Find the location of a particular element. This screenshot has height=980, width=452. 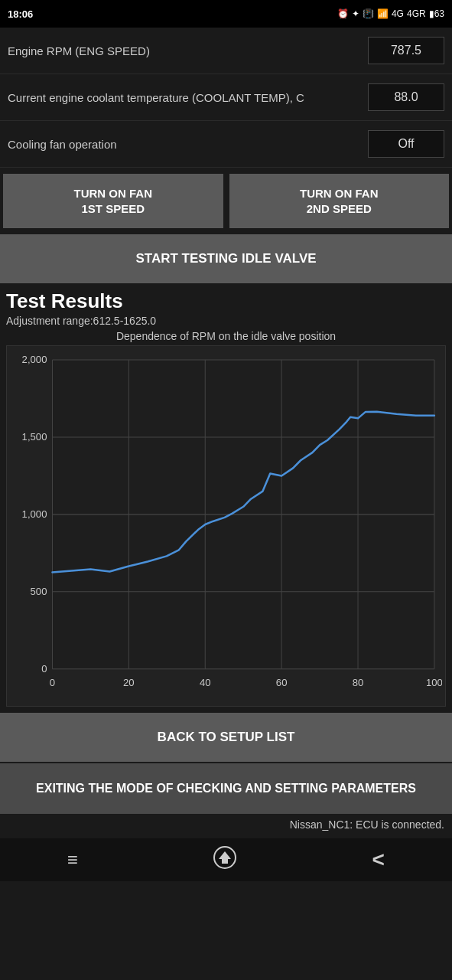

vibrate-icon: 📳 is located at coordinates (369, 14).